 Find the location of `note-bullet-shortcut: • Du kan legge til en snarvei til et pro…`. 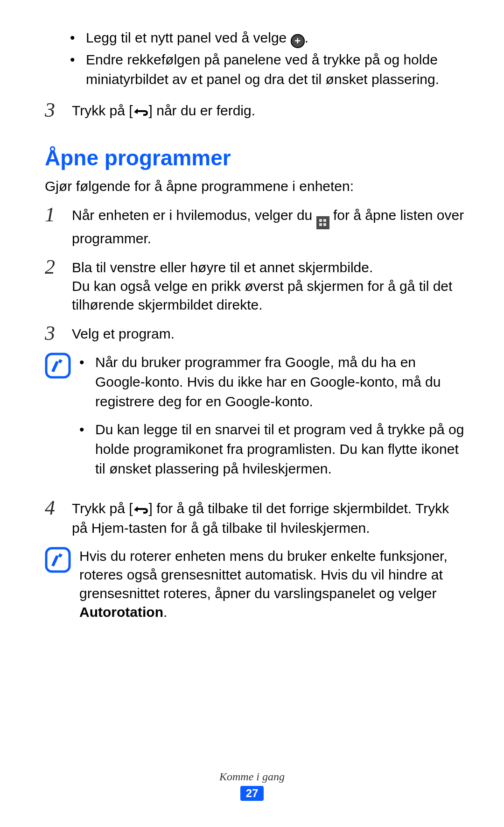

note-bullet-shortcut: • Du kan legge til en snarvei til et pro… is located at coordinates (273, 449).